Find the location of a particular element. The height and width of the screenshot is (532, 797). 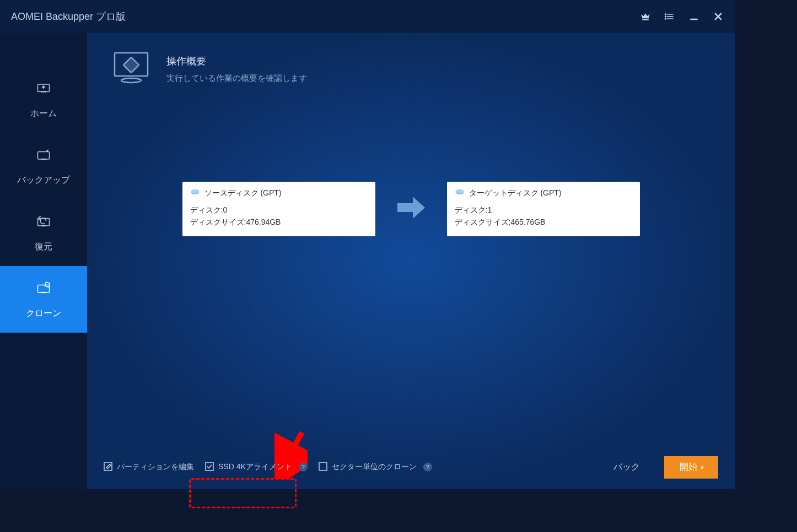

edit-partition-option: パーティションを編集 is located at coordinates (149, 467).